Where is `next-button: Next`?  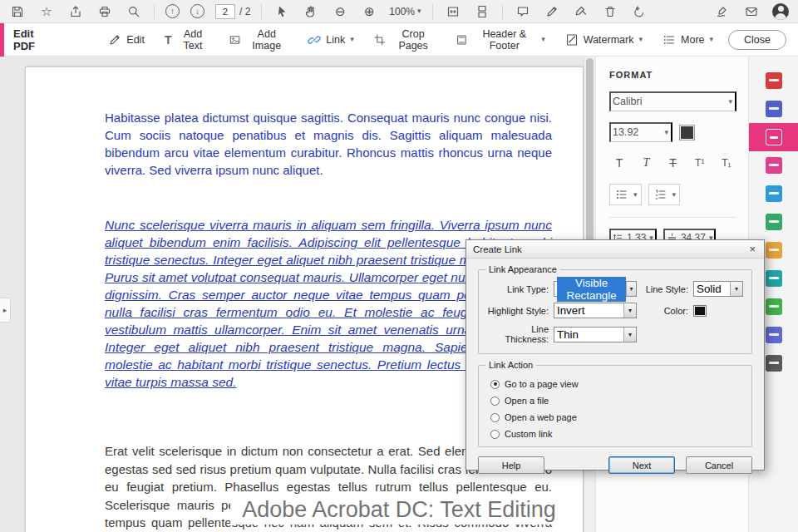
next-button: Next is located at coordinates (642, 466).